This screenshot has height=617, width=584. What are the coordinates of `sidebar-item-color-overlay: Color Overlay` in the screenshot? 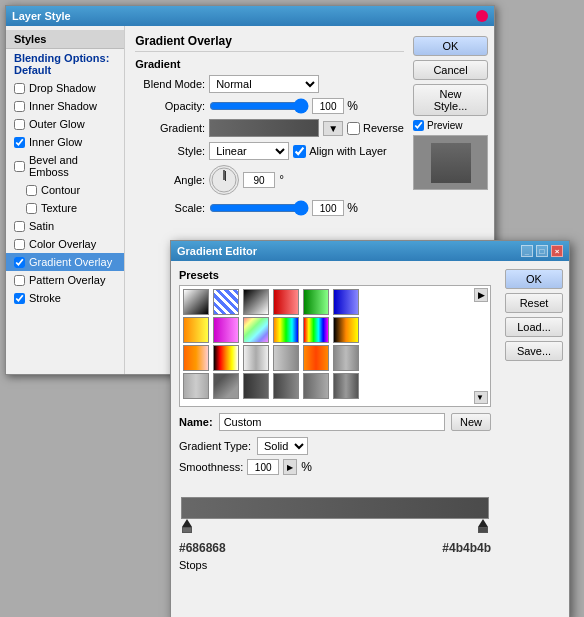 It's located at (65, 244).